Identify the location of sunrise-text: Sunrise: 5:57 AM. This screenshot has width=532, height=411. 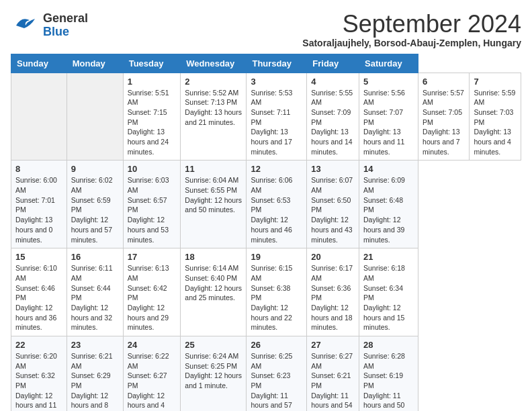
(443, 98).